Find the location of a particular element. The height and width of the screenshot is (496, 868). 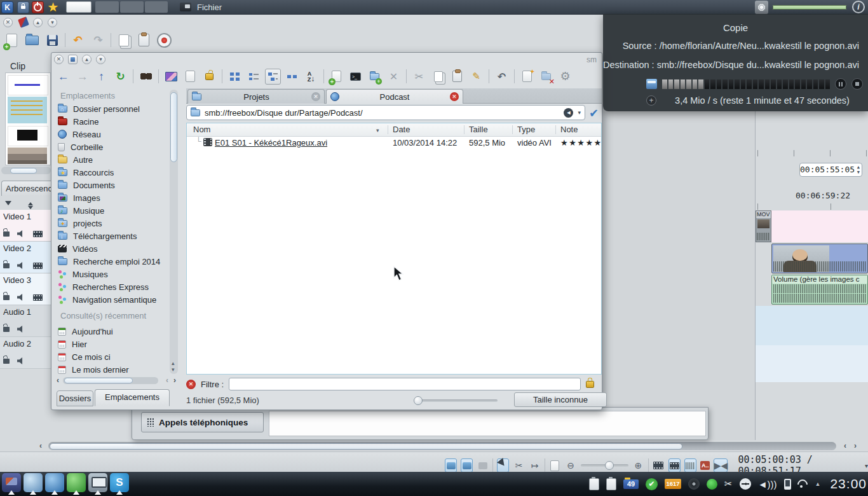

close-folder-icon is located at coordinates (546, 76).